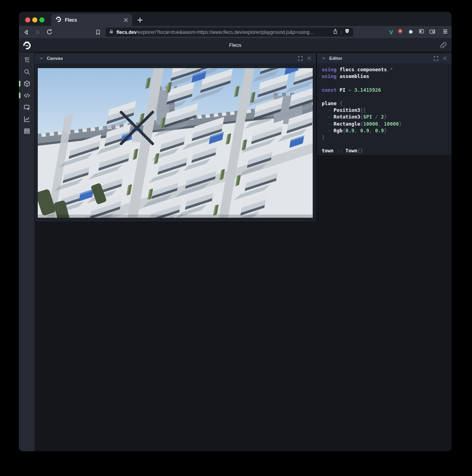  Describe the element at coordinates (384, 58) in the screenshot. I see `editor-panel-header: Editor` at that location.